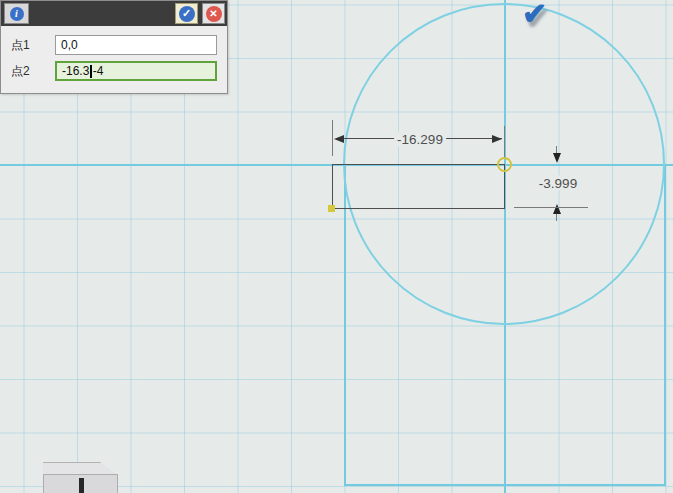  I want to click on point2-input: -16.3 -4, so click(136, 71).